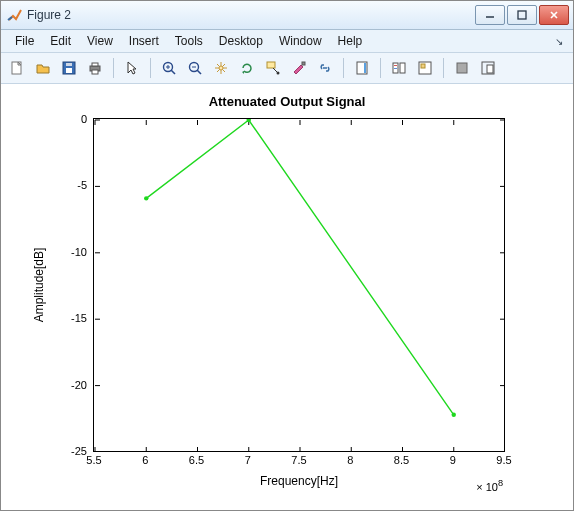  Describe the element at coordinates (144, 41) in the screenshot. I see `menu-insert: Insert` at that location.